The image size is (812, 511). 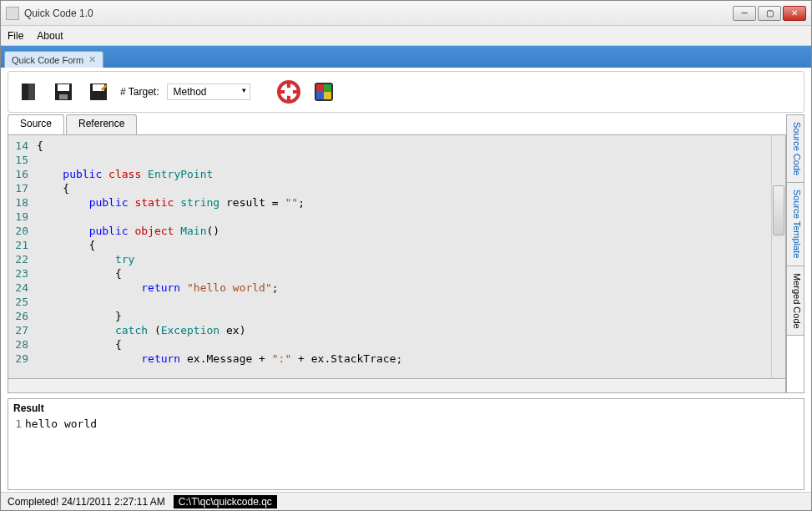 What do you see at coordinates (795, 149) in the screenshot?
I see `side-tab-source-code: Source Code` at bounding box center [795, 149].